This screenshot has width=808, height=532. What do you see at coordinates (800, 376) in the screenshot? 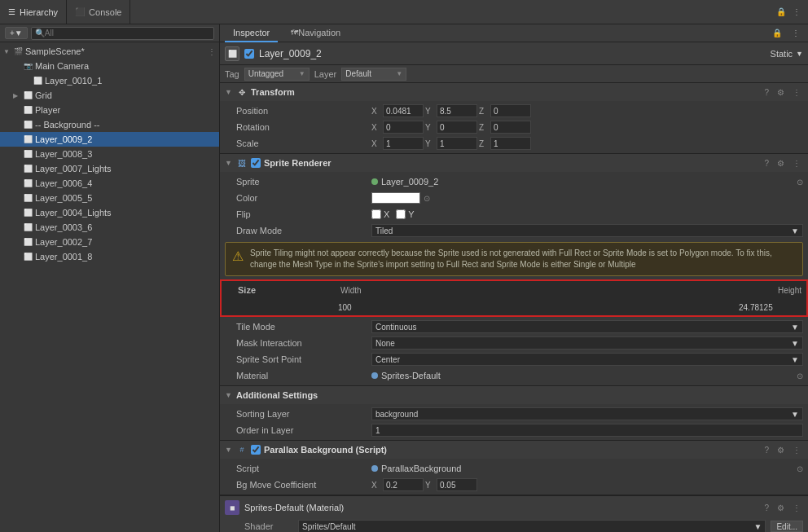
I see `material-select-btn: ⊙` at bounding box center [800, 376].